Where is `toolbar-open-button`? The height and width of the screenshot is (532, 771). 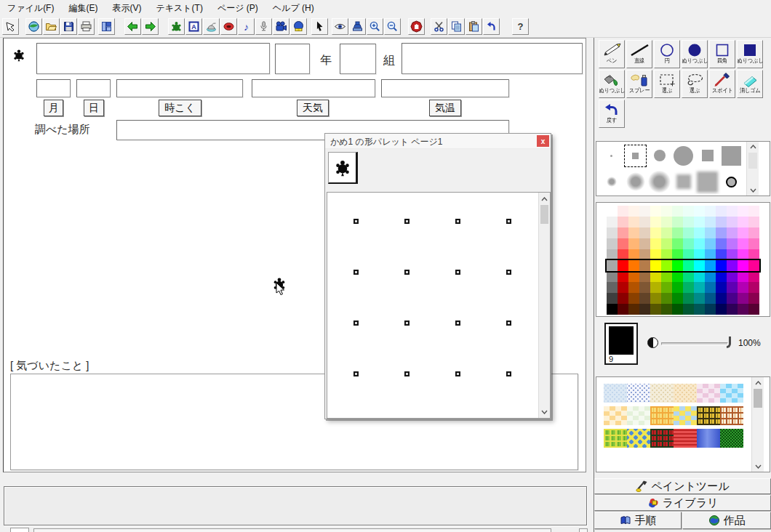
toolbar-open-button is located at coordinates (51, 26).